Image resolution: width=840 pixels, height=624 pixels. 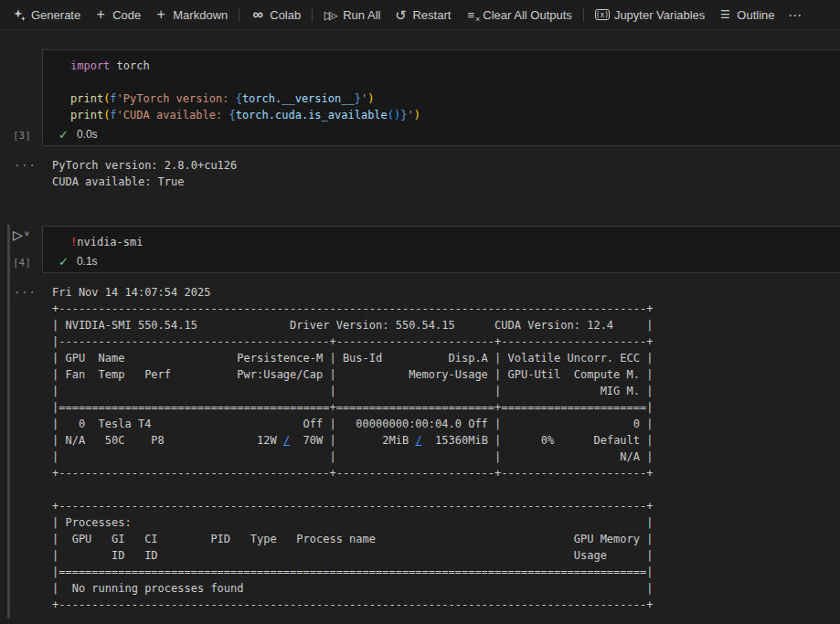 I want to click on cell-2-duration: 0.1s, so click(x=88, y=261).